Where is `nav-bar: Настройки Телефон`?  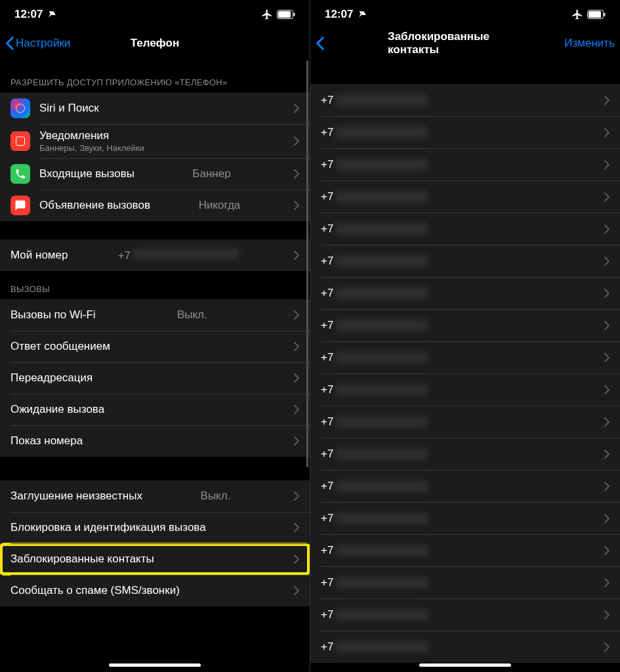 nav-bar: Настройки Телефон is located at coordinates (155, 43).